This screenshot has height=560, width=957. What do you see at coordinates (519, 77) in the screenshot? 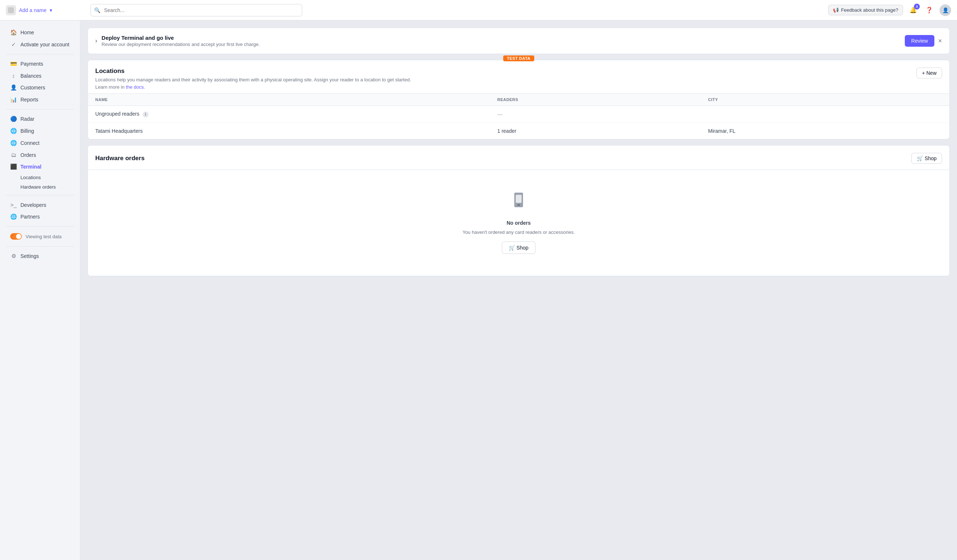
I see `locations-header: Locations Locations help you manage read…` at bounding box center [519, 77].